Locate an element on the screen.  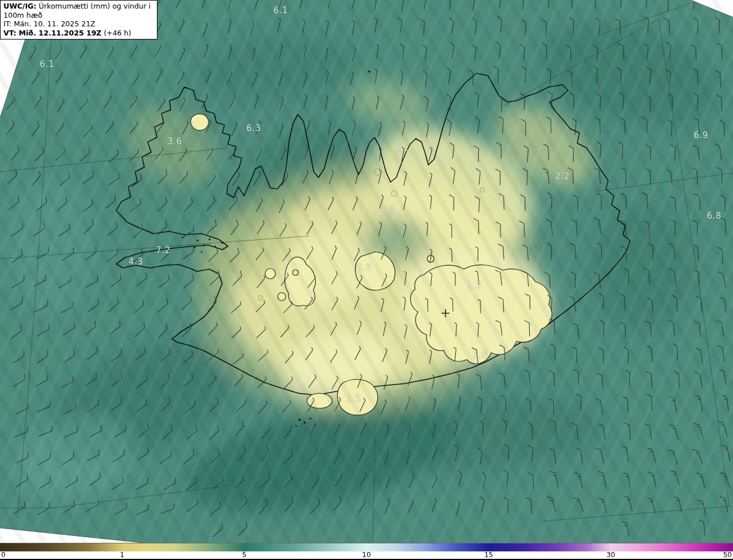
product-id: UWC/IG: is located at coordinates (20, 6).